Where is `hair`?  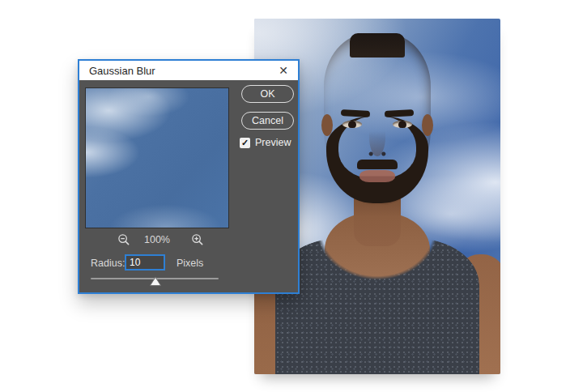 hair is located at coordinates (377, 45).